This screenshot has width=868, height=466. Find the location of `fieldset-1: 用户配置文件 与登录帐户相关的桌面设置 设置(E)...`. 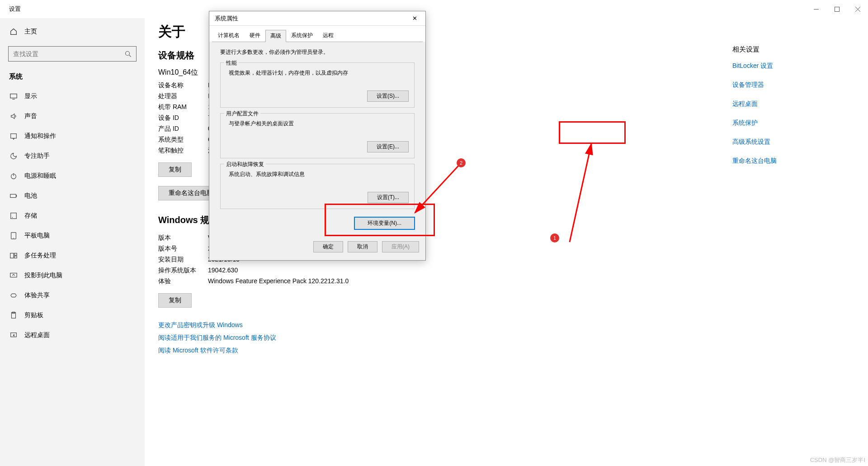

fieldset-1: 用户配置文件 与登录帐户相关的桌面设置 设置(E)... is located at coordinates (317, 136).